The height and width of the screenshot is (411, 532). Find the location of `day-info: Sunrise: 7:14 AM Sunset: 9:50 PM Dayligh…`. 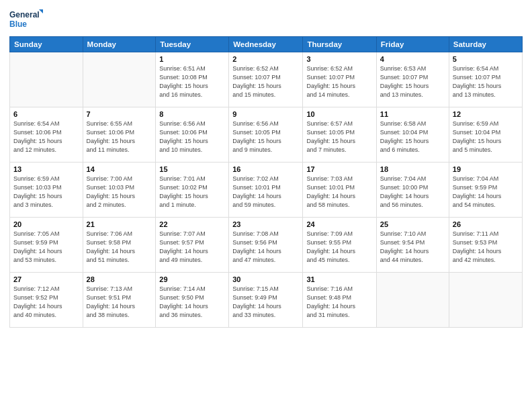

day-info: Sunrise: 7:14 AM Sunset: 9:50 PM Dayligh… is located at coordinates (192, 302).